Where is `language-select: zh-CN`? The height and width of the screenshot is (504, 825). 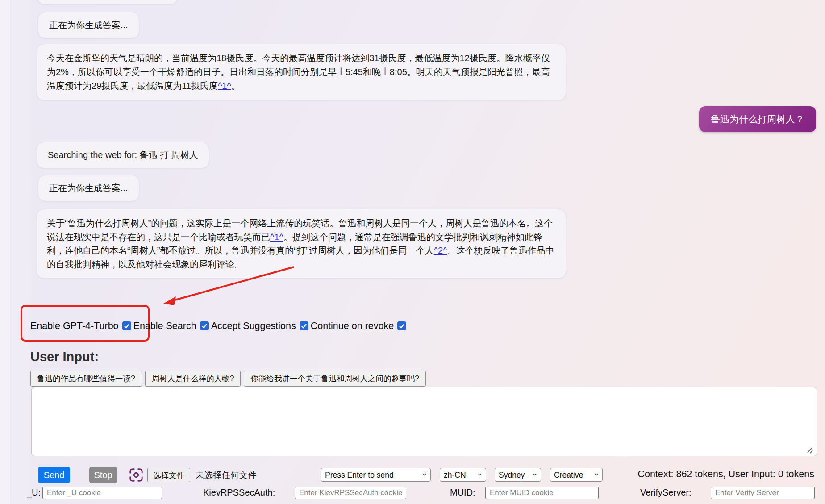
language-select: zh-CN is located at coordinates (463, 475).